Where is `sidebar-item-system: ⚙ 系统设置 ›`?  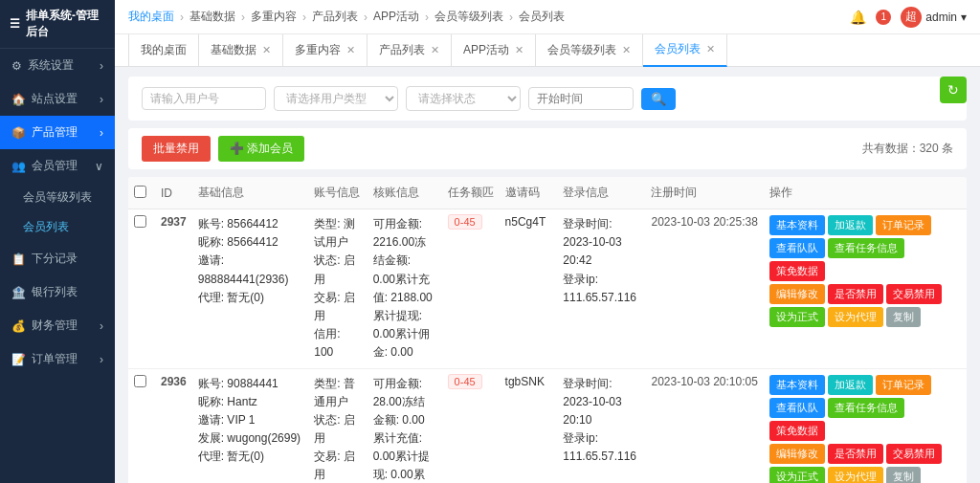
sidebar-item-system: ⚙ 系统设置 › is located at coordinates (57, 65).